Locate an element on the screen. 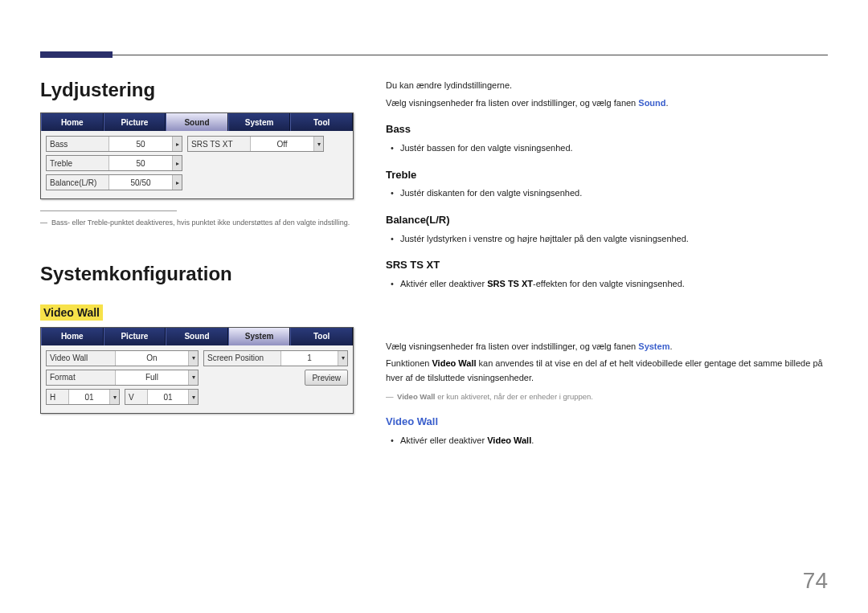  treble-bullet: Justér diskanten for den valgte visnings… is located at coordinates (614, 194).